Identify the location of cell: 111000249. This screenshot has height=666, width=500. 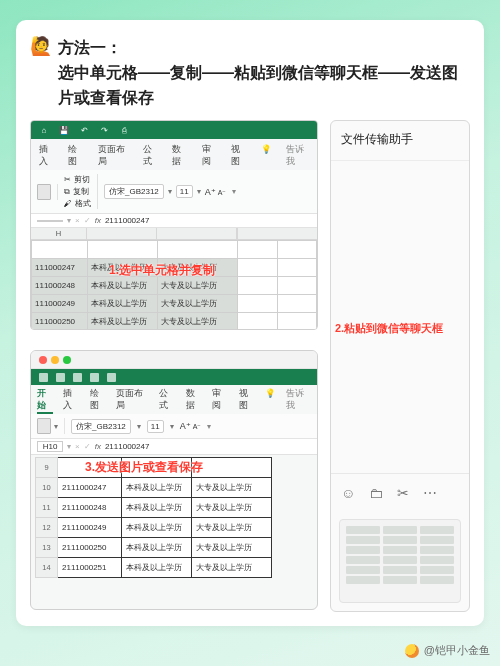
(60, 304).